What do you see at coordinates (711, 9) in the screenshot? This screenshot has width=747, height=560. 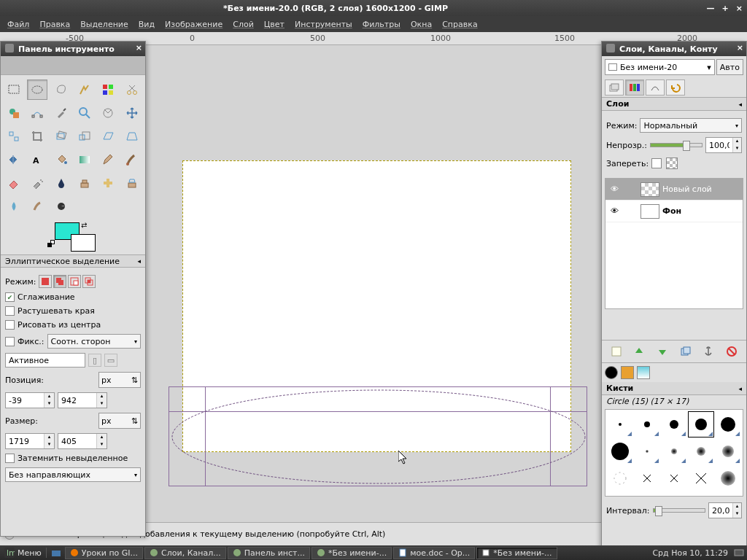 I see `minimize-icon: —` at bounding box center [711, 9].